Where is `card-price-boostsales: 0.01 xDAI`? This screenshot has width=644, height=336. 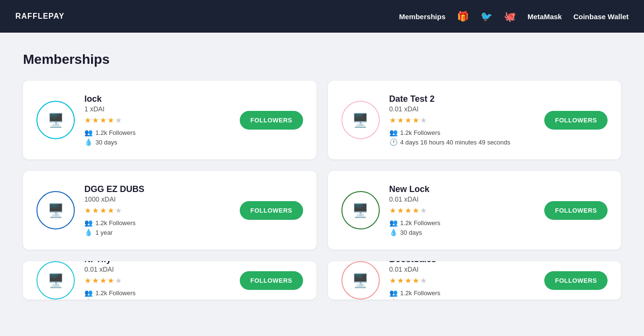 card-price-boostsales: 0.01 xDAI is located at coordinates (462, 269).